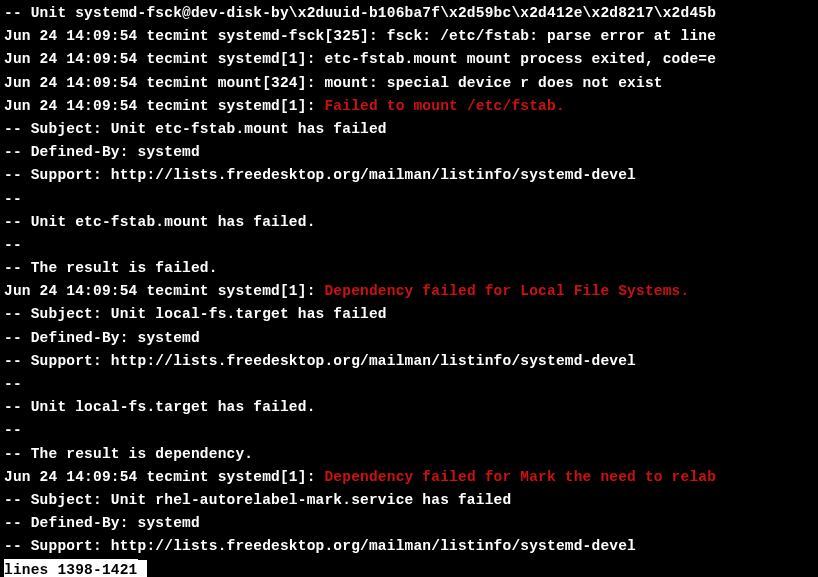 The width and height of the screenshot is (818, 577). Describe the element at coordinates (409, 60) in the screenshot. I see `log-line: Jun 24 14:09:54 tecmint systemd[1]: etc-…` at that location.